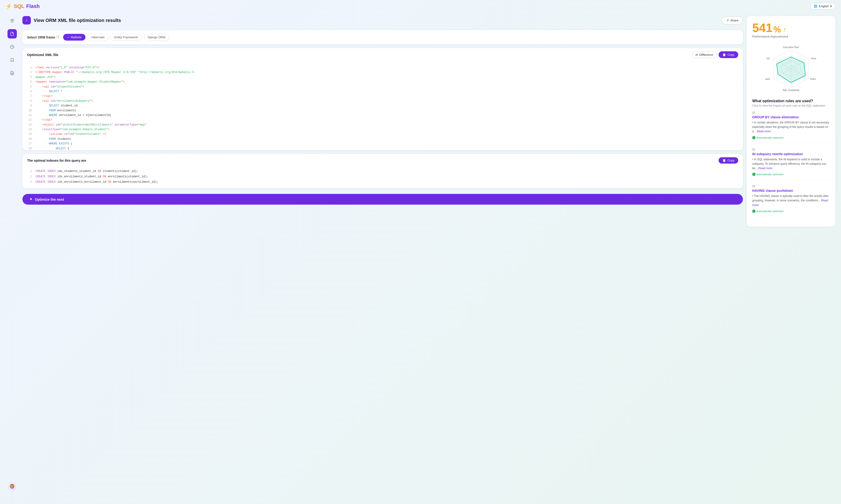  Describe the element at coordinates (383, 177) in the screenshot. I see `index-body: 1 CREATE INDEX idx_students_student_id O…` at that location.